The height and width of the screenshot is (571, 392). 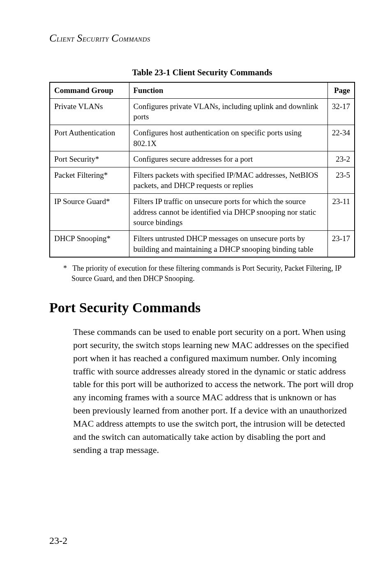 What do you see at coordinates (341, 111) in the screenshot?
I see `cell-page: 32-17` at bounding box center [341, 111].